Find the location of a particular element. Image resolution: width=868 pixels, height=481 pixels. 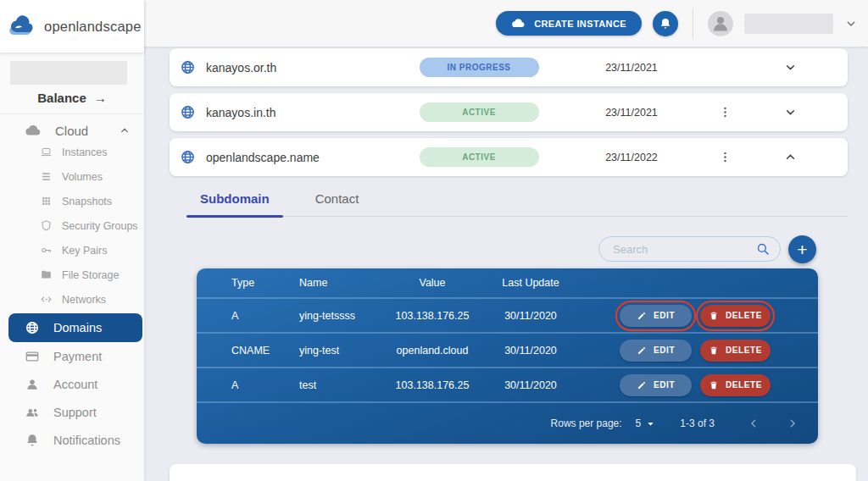

sidebar-item-support: Support is located at coordinates (72, 412).